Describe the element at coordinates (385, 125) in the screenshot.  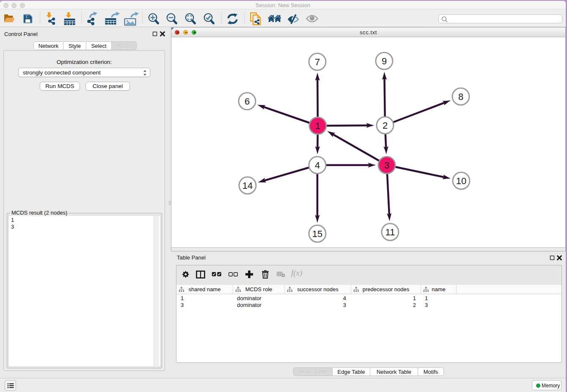
I see `svg-text: 2` at that location.